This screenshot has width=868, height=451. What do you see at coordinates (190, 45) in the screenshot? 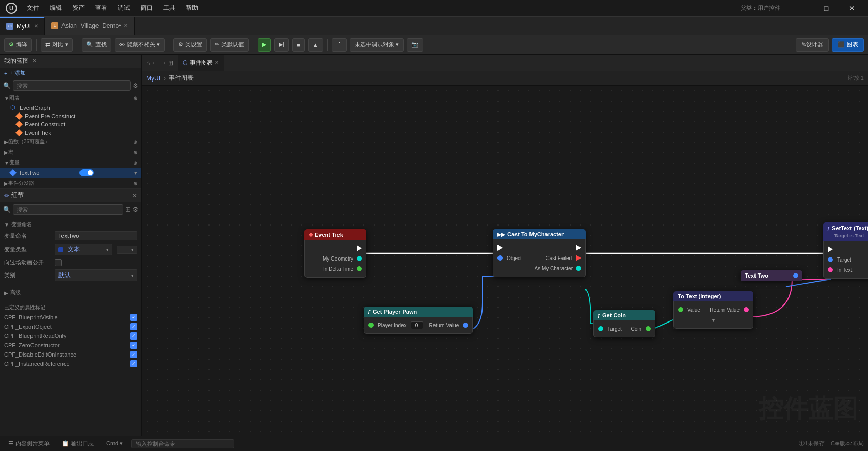
I see `class-settings-button: ⚙ 类设置` at bounding box center [190, 45].